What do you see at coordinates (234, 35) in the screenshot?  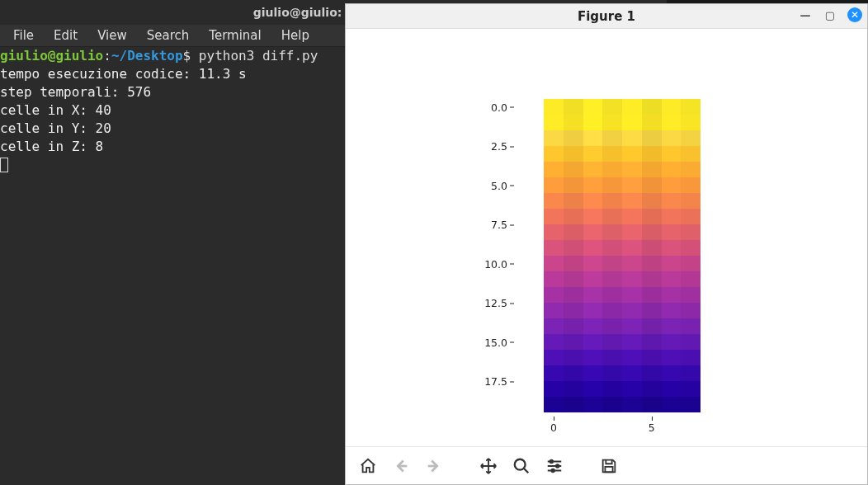 I see `menu-terminal: Terminal` at bounding box center [234, 35].